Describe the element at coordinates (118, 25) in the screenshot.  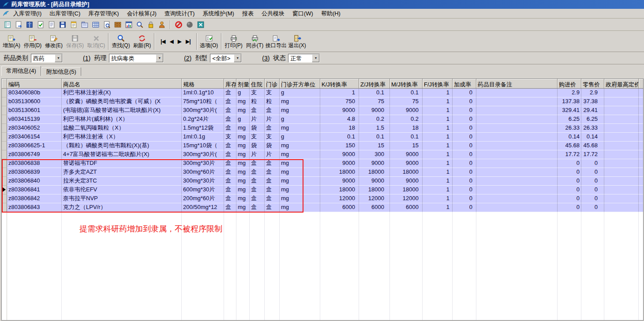
I see `abacus-icon` at that location.